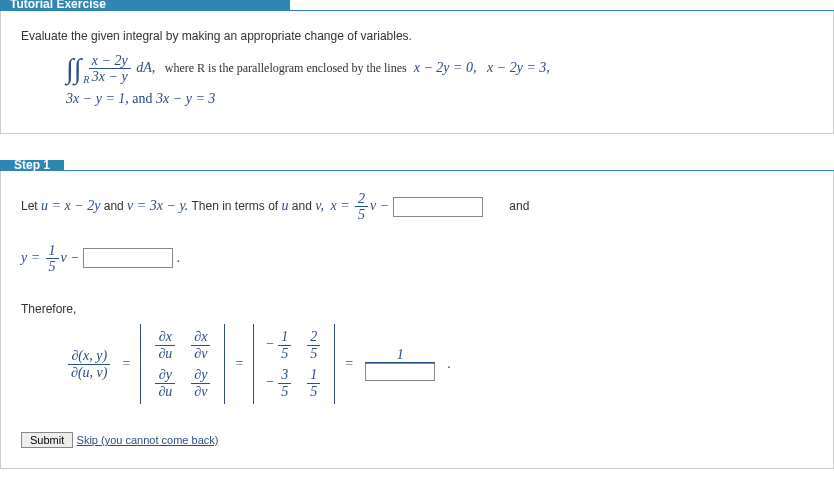  Describe the element at coordinates (417, 309) in the screenshot. I see `therefore-text: Therefore,` at that location.